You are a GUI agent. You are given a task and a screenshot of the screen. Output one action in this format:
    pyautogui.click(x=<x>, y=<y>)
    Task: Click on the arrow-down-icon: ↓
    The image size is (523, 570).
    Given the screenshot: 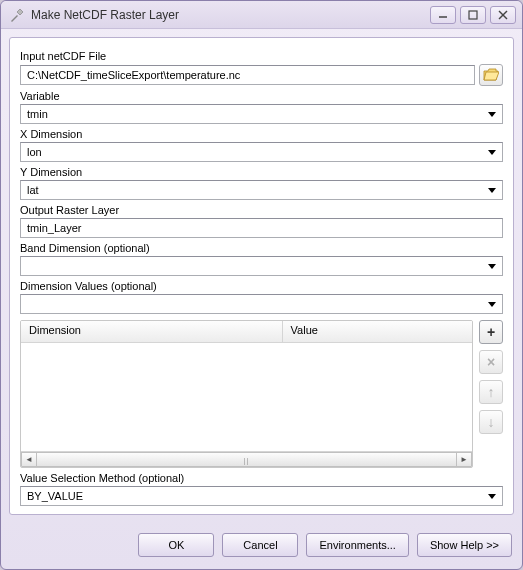 What is the action you would take?
    pyautogui.click(x=492, y=422)
    